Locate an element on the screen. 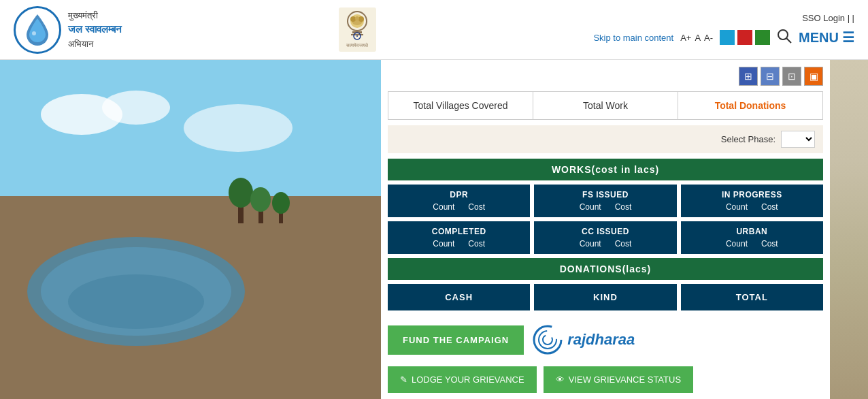  works-section-header: WORKS(cost in lacs) is located at coordinates (605, 170).